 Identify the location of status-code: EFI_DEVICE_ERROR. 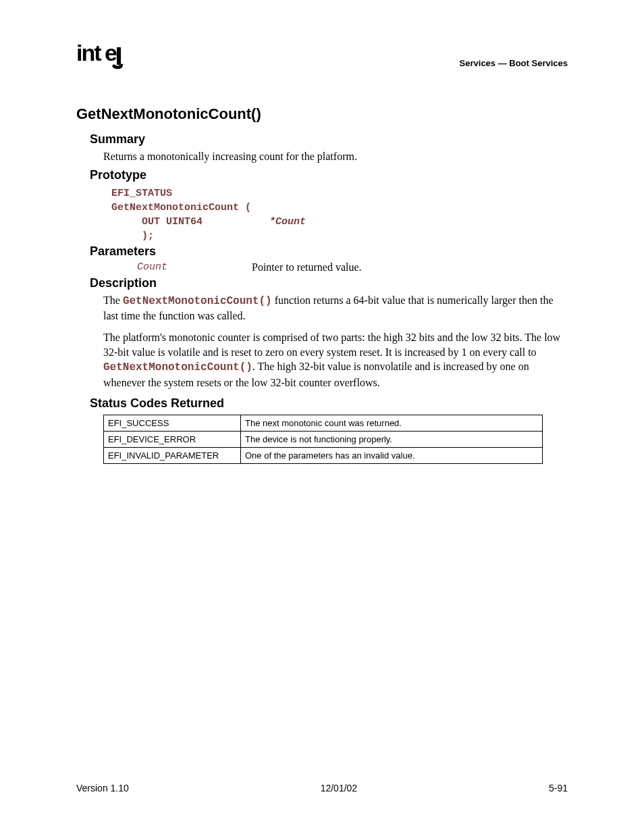
(173, 440).